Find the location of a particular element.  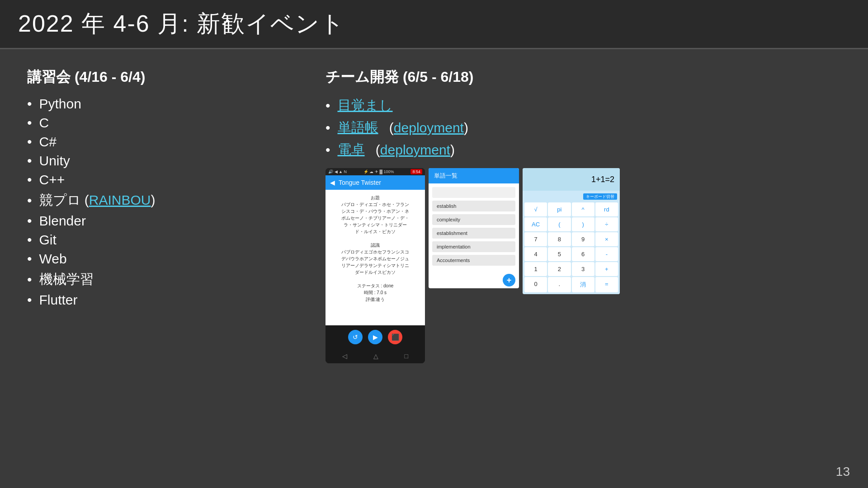

phone-text: お題 パブロ・ディエゴ・ホセ・フラン シスコ・デ・パウラ・ホアン・ネ ポムセーノ… is located at coordinates (375, 249).